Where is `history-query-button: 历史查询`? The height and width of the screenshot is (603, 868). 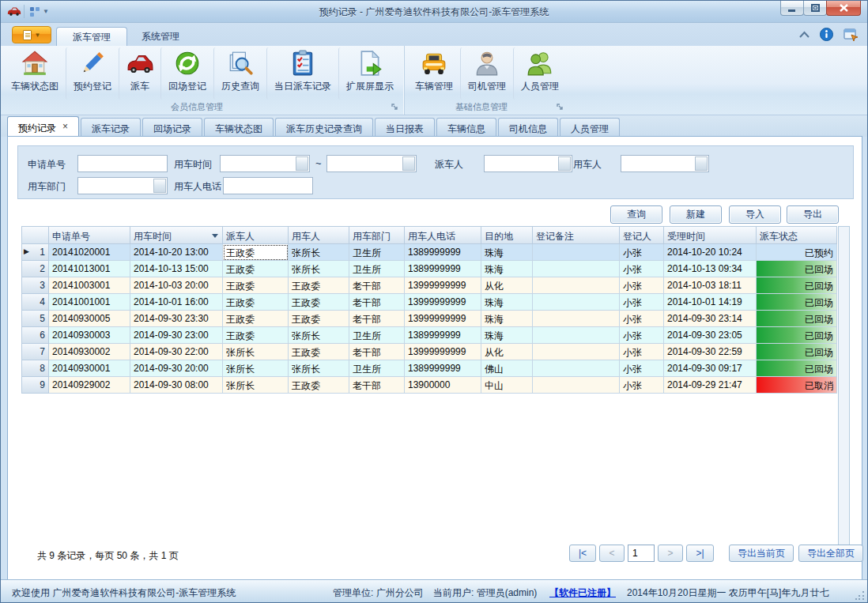 history-query-button: 历史查询 is located at coordinates (240, 73).